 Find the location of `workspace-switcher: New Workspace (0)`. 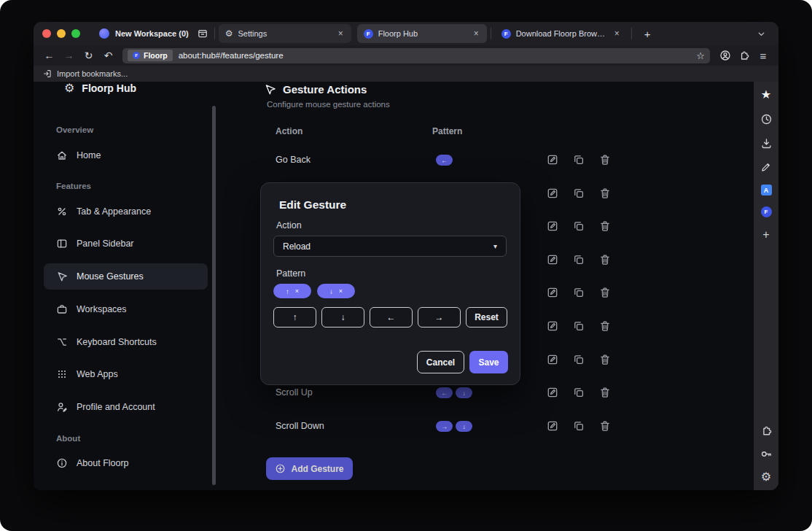

workspace-switcher: New Workspace (0) is located at coordinates (141, 34).